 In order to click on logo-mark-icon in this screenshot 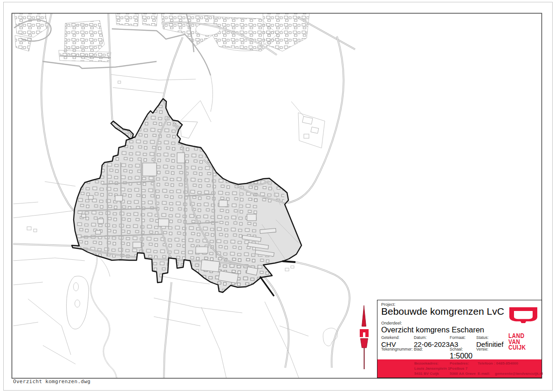, I will do `click(523, 319)`.